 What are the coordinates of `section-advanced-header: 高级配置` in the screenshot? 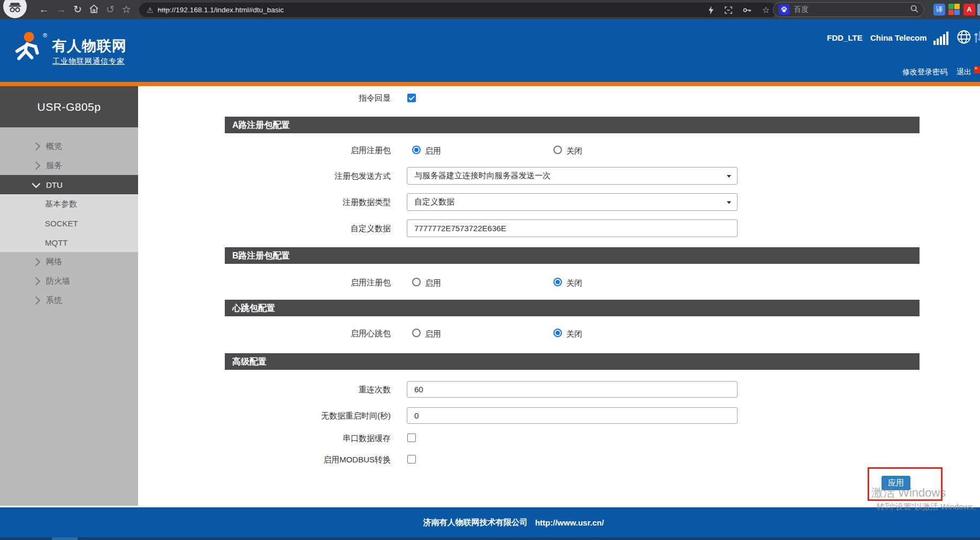 It's located at (572, 362).